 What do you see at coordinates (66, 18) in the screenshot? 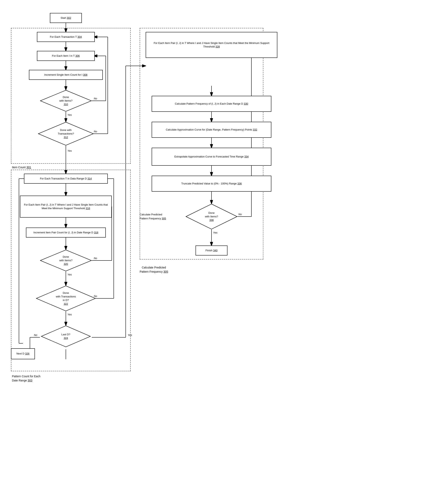
I see `start-box: Start 302` at bounding box center [66, 18].